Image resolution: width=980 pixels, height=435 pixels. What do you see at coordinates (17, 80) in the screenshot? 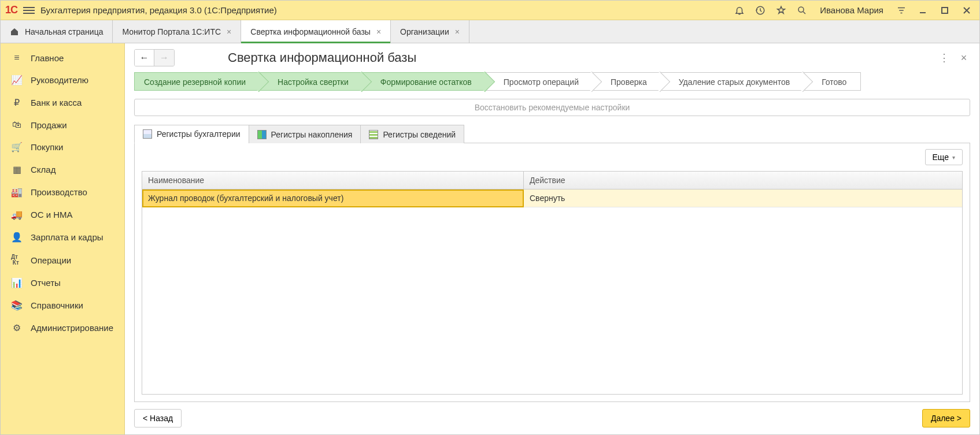
I see `chart-icon: 📈` at bounding box center [17, 80].